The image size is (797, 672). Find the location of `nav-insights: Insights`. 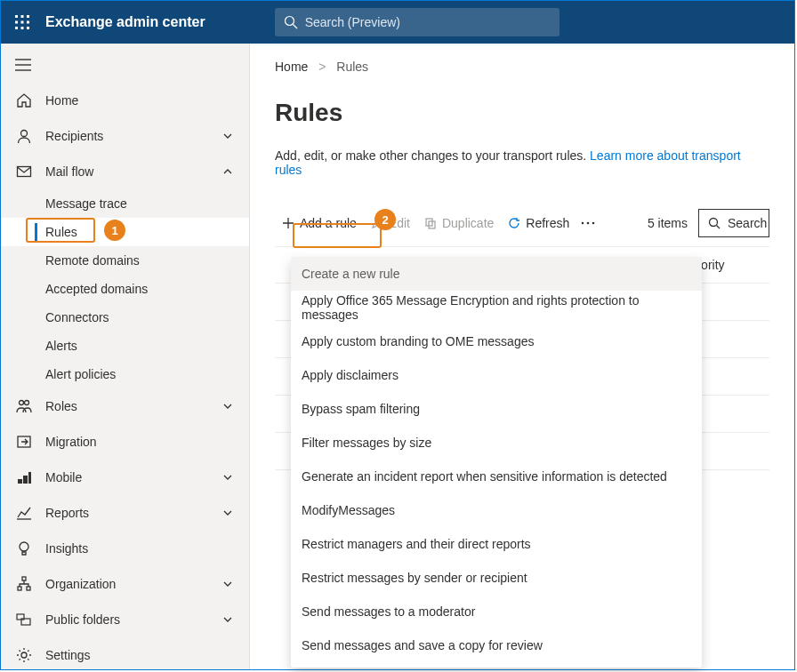

nav-insights: Insights is located at coordinates (125, 548).